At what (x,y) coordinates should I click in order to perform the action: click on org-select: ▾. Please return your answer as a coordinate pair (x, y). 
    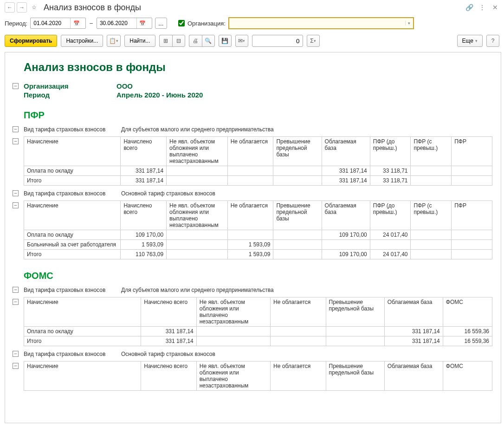
    Looking at the image, I should click on (321, 23).